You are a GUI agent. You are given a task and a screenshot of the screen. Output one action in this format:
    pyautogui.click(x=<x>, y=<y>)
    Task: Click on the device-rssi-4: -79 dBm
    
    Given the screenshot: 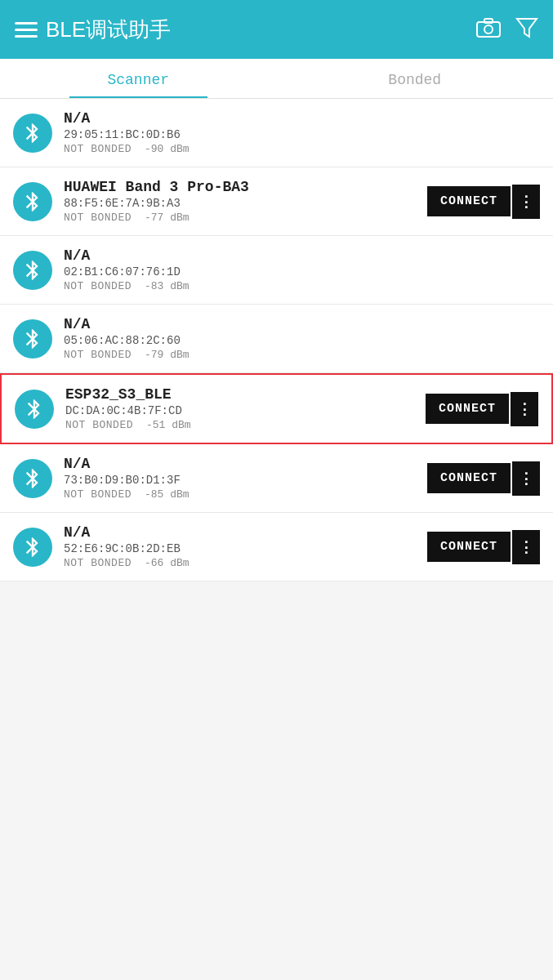 What is the action you would take?
    pyautogui.click(x=167, y=354)
    